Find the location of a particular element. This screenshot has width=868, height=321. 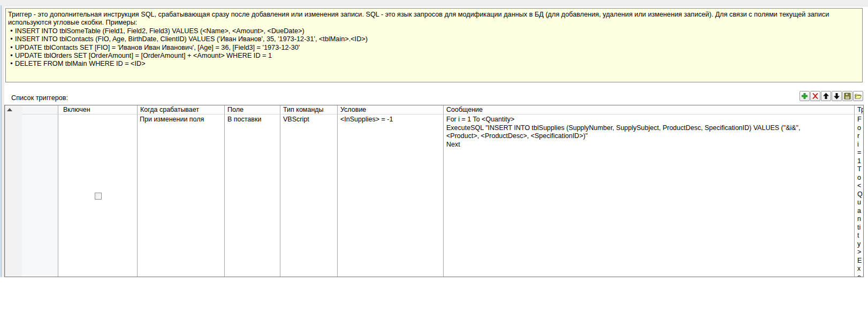

trigger-cell: For i = 1 To <Quantity> ExecuteSQL "INSE… is located at coordinates (859, 196).